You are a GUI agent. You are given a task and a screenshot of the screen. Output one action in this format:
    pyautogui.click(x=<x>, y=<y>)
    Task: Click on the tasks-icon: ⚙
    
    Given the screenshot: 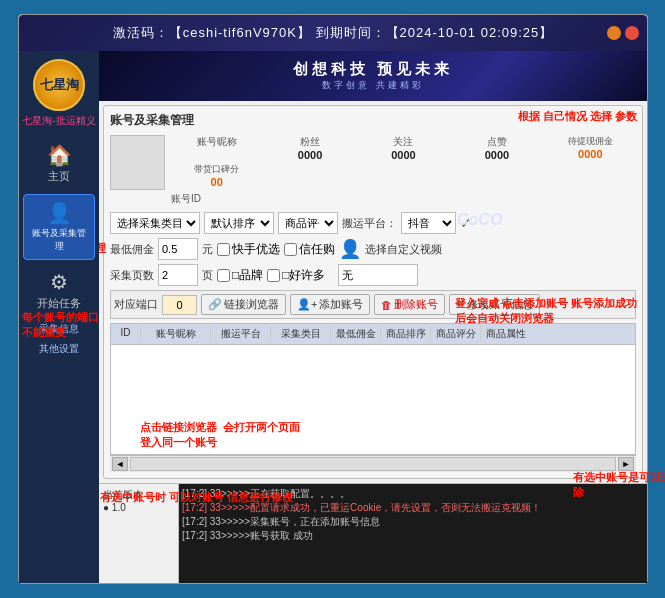 What is the action you would take?
    pyautogui.click(x=59, y=282)
    